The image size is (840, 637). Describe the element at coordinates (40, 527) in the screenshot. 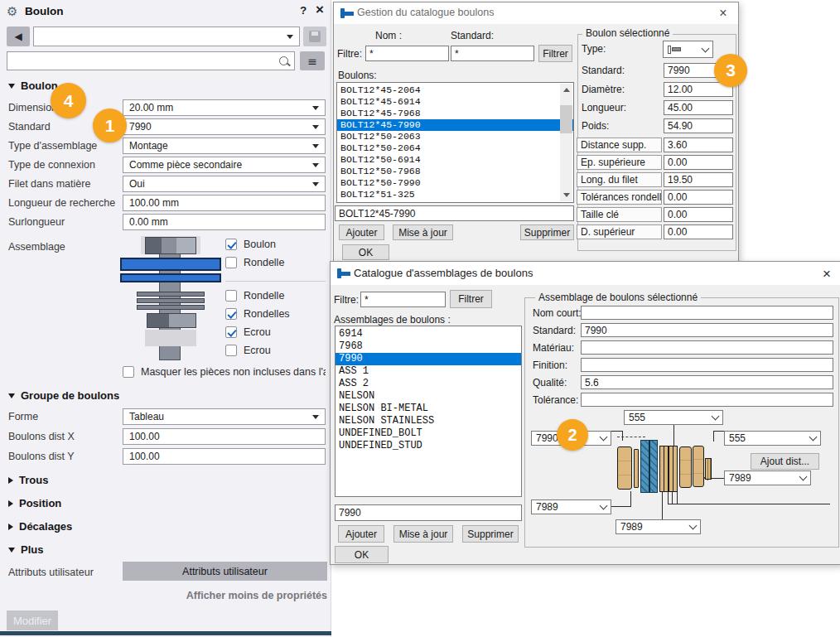

I see `section-decalages: Décalages` at that location.